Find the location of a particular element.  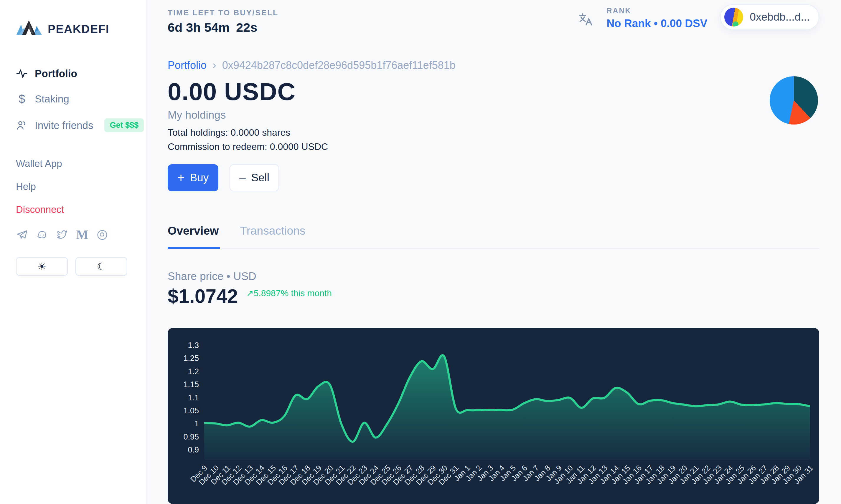

y-tick-label: 1.15 is located at coordinates (183, 384).